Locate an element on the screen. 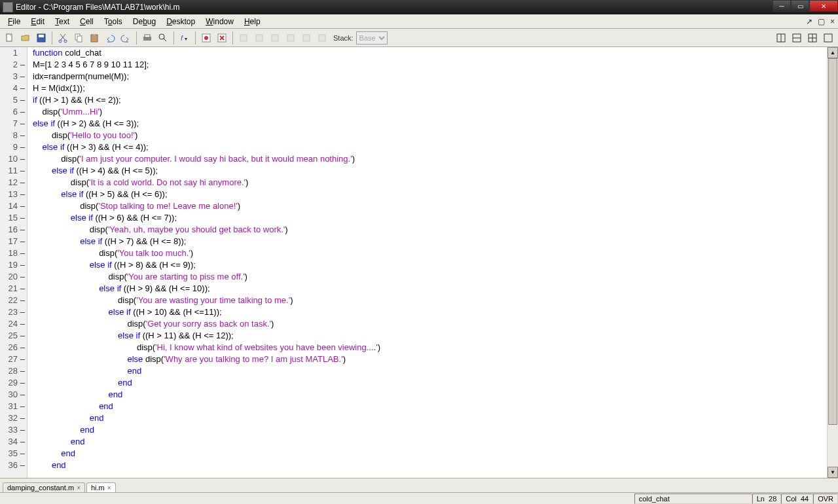 This screenshot has height=504, width=838. line-number: 4– is located at coordinates (13, 88).